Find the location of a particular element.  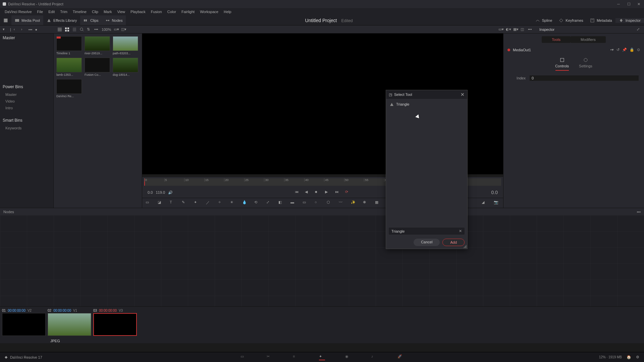

emitter-tool-icon: ❋ is located at coordinates (366, 203).